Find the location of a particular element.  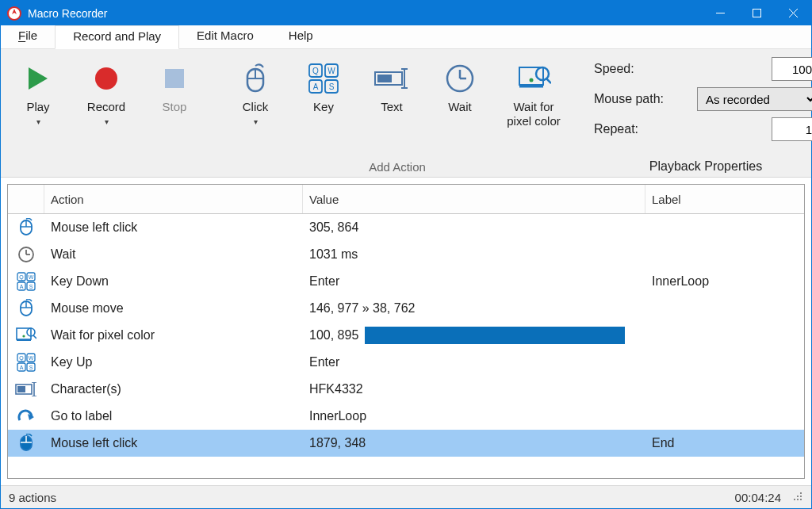

key-icon: Q W A S is located at coordinates (324, 78).